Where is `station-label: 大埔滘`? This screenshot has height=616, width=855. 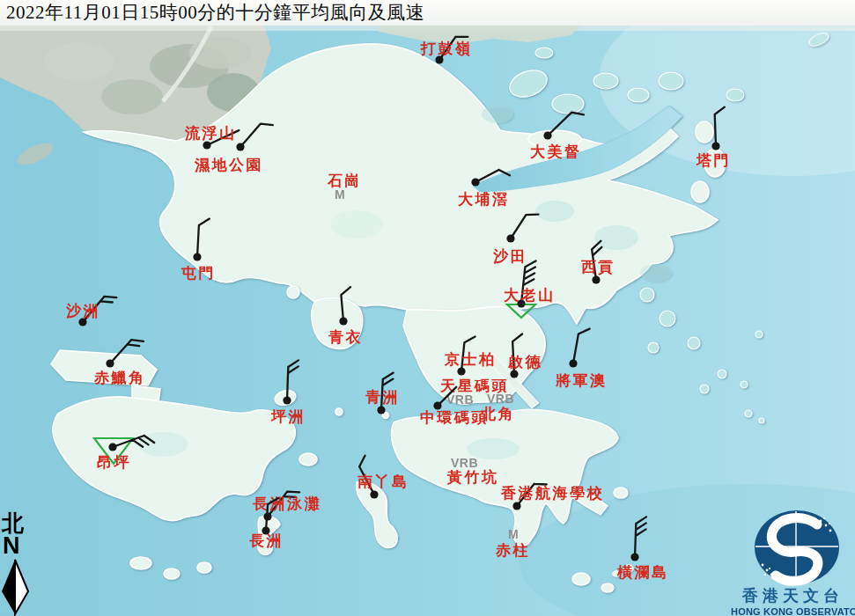 station-label: 大埔滘 is located at coordinates (484, 199).